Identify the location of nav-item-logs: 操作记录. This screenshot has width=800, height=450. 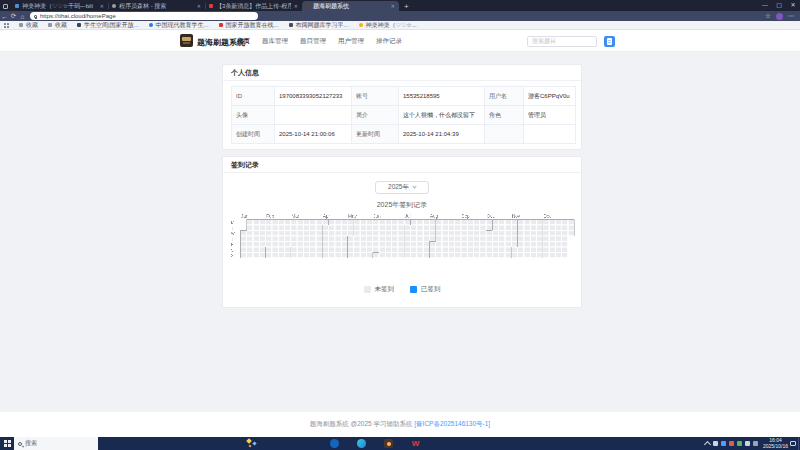
(389, 42).